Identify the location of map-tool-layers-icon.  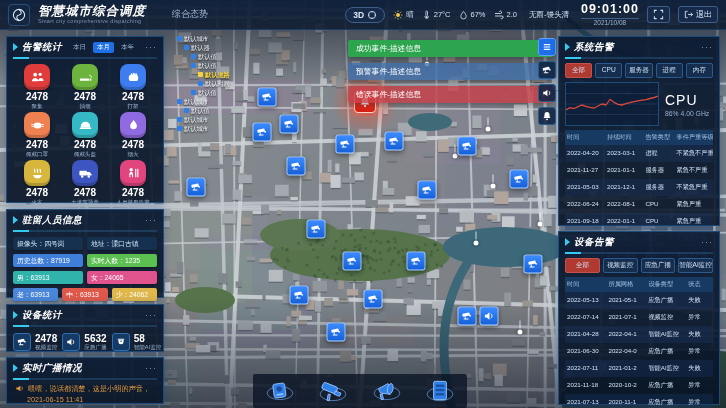
(547, 47).